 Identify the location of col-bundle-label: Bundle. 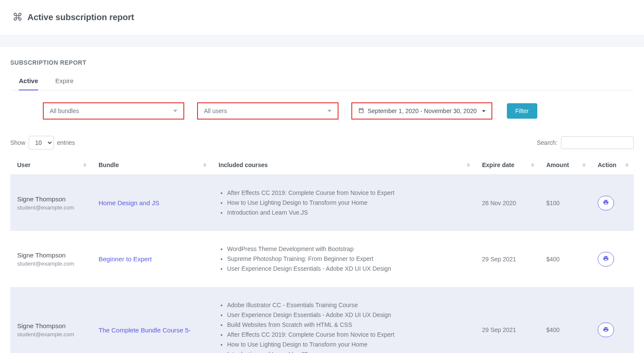
(109, 165).